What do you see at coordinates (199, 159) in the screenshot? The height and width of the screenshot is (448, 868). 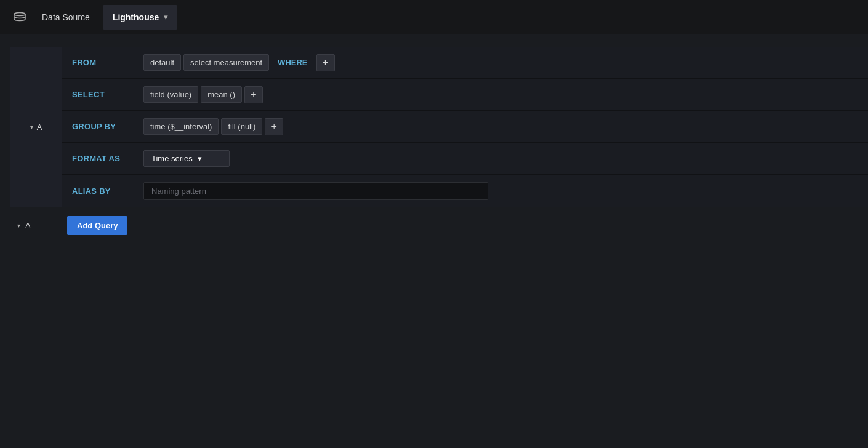 I see `format-as-chevron-icon: ▾` at bounding box center [199, 159].